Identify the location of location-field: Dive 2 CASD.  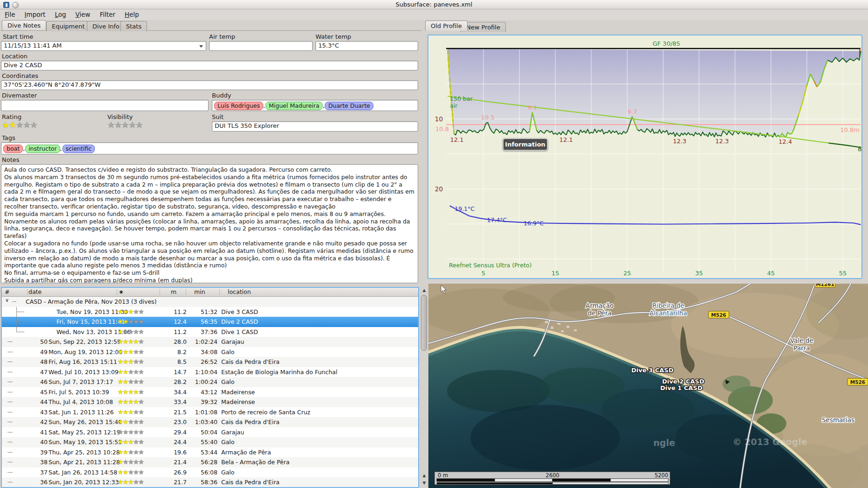
(210, 65).